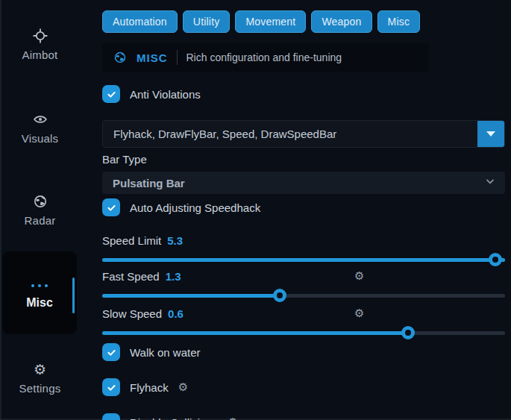 This screenshot has width=511, height=420. Describe the element at coordinates (195, 207) in the screenshot. I see `checkbox-label: Auto Adjusting Speedhack` at that location.